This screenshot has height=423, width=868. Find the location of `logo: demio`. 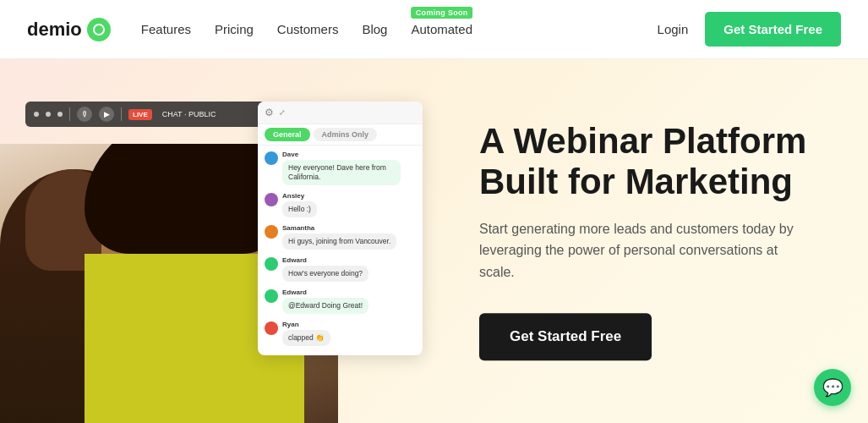

logo: demio is located at coordinates (69, 30).